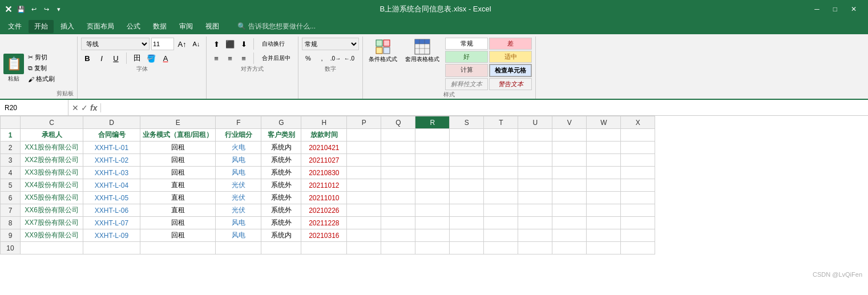 The height and width of the screenshot is (295, 868). What do you see at coordinates (10, 160) in the screenshot?
I see `row-header-3: 3` at bounding box center [10, 160].